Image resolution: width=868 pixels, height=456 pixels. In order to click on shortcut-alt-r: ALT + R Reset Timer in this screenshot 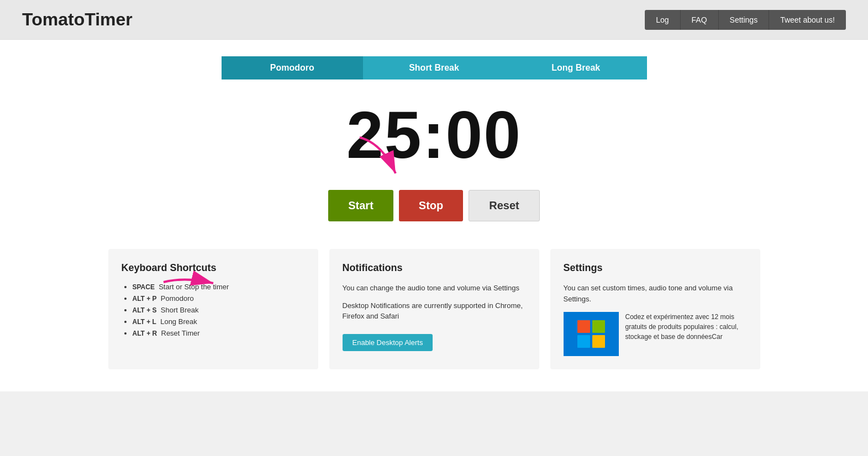, I will do `click(219, 333)`.